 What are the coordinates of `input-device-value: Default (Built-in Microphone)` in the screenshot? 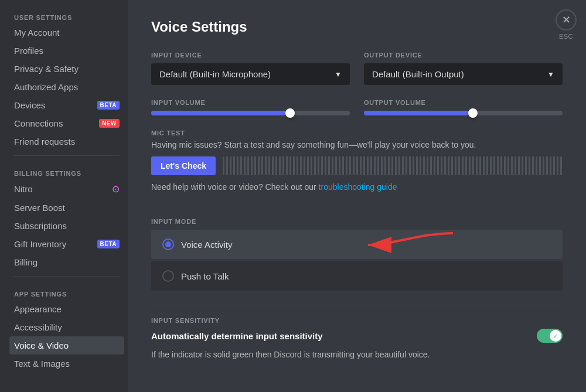 It's located at (215, 74).